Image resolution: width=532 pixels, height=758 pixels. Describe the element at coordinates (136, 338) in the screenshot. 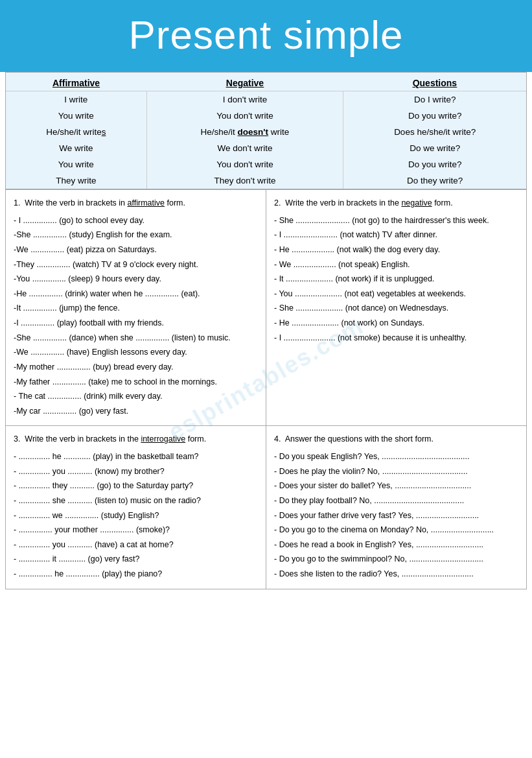

I see `list-item: -She ............... (dance) when she ..…` at that location.